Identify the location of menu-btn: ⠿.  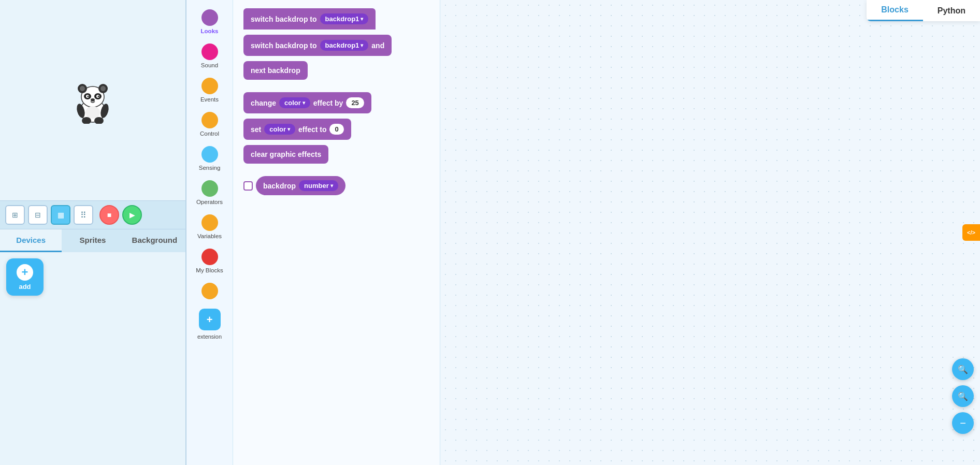
(83, 215).